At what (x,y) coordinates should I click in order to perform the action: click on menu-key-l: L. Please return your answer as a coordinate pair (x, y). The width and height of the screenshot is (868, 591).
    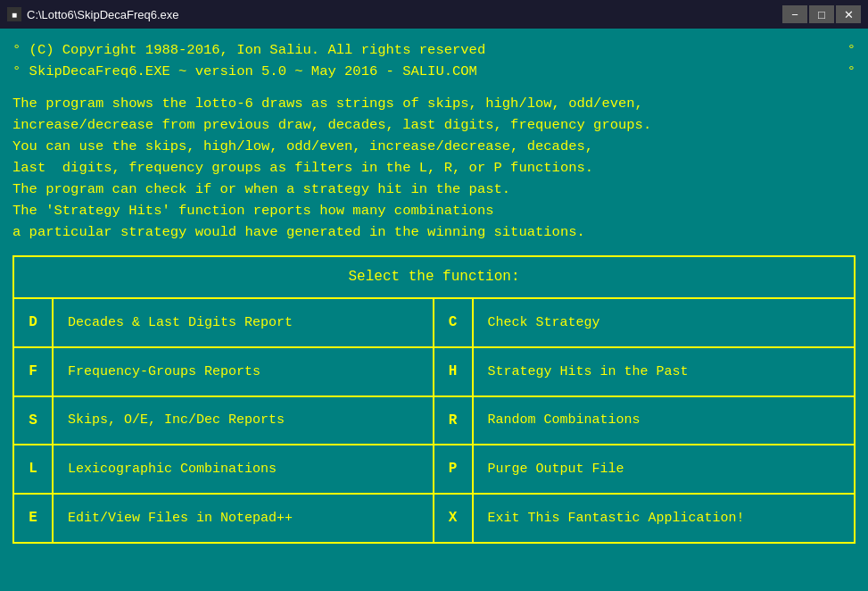
    Looking at the image, I should click on (34, 470).